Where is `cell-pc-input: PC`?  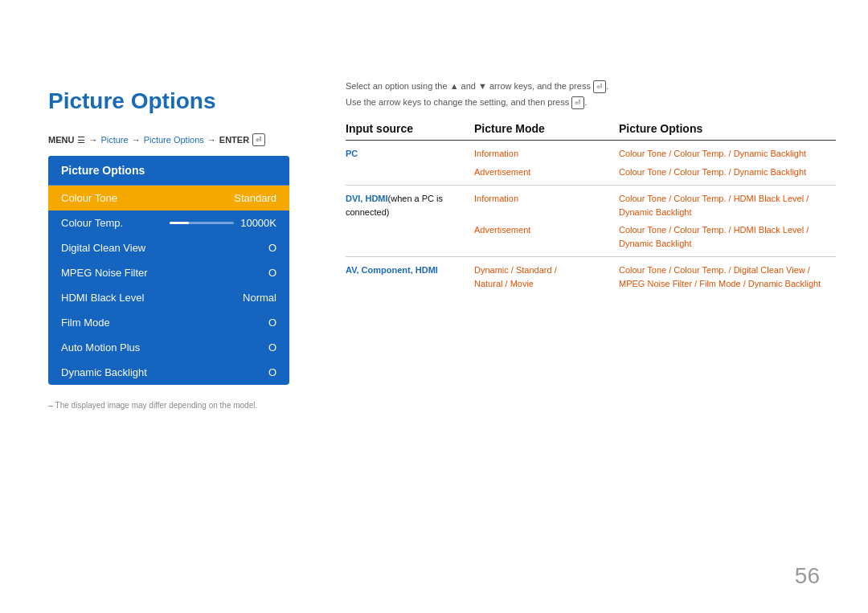
cell-pc-input: PC is located at coordinates (410, 154).